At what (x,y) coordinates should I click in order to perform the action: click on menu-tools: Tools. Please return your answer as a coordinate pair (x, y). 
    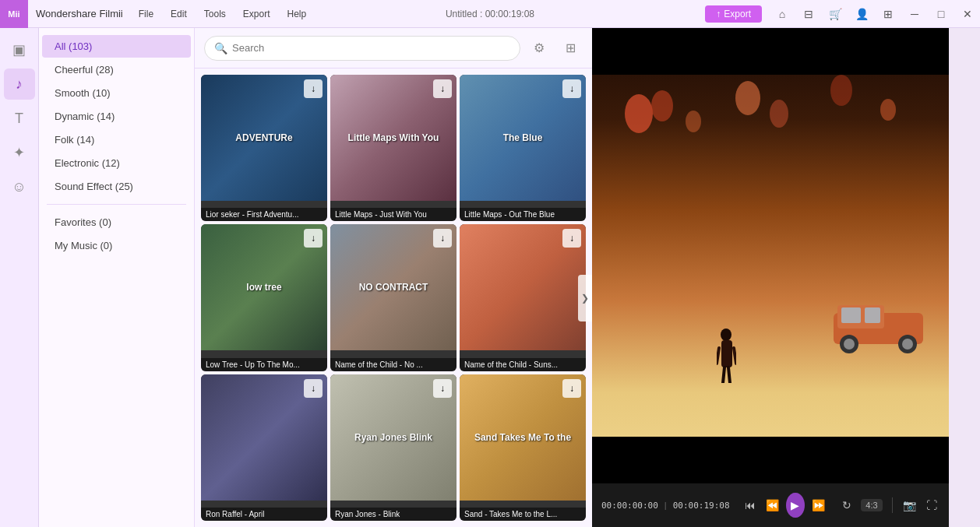
    Looking at the image, I should click on (215, 14).